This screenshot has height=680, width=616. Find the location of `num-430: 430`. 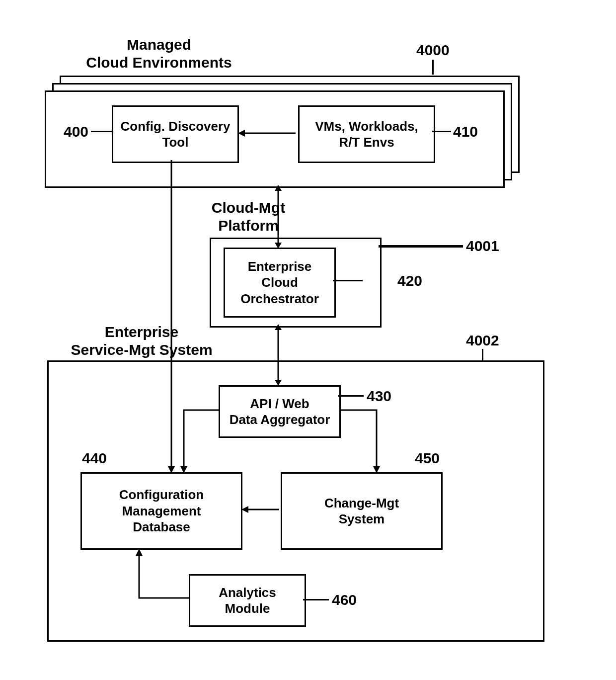

num-430: 430 is located at coordinates (379, 396).